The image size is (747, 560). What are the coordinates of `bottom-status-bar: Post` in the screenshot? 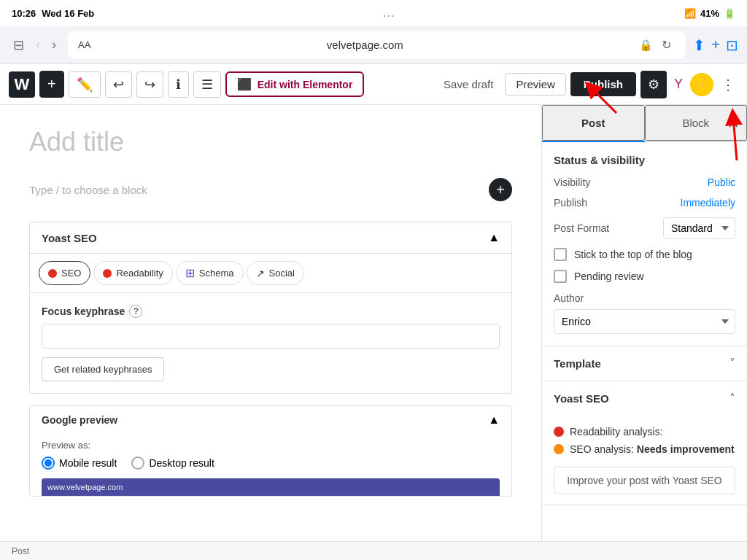 It's located at (374, 551).